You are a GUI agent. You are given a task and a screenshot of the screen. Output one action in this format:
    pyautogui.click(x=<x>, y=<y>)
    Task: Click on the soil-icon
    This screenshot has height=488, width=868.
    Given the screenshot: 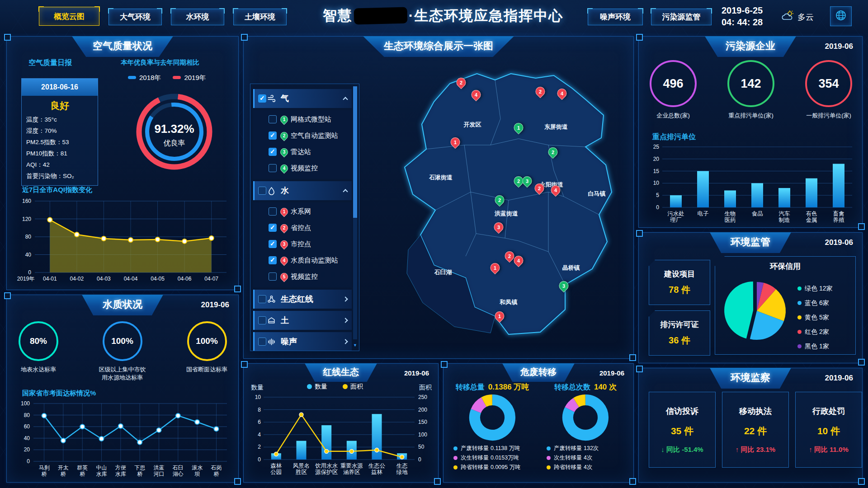 What is the action you would take?
    pyautogui.click(x=271, y=320)
    